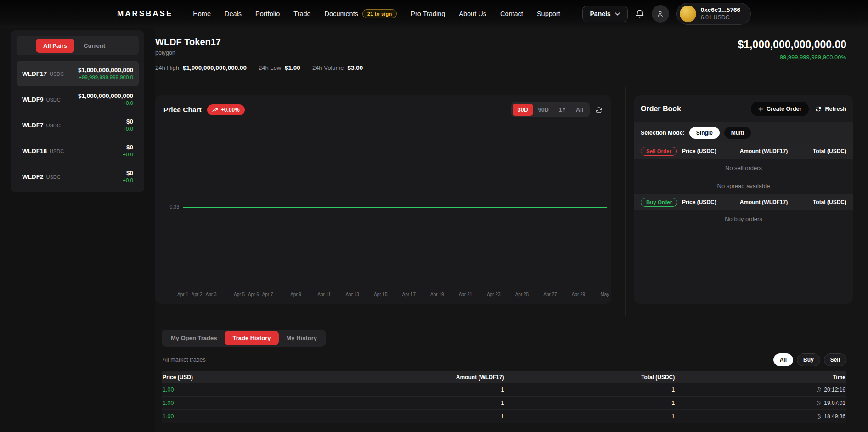 This screenshot has width=868, height=432. Describe the element at coordinates (661, 109) in the screenshot. I see `order-book-title: Order Book` at that location.